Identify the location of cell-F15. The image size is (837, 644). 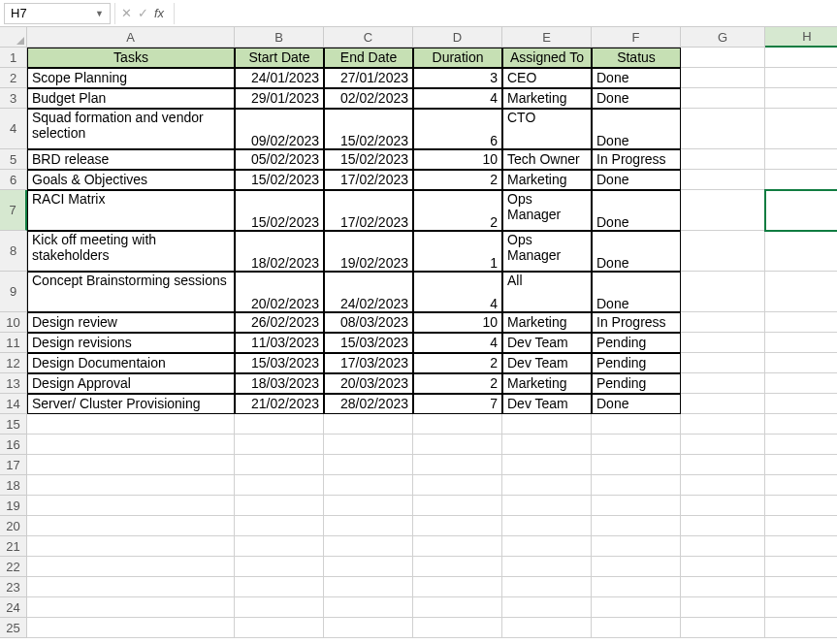
(636, 425).